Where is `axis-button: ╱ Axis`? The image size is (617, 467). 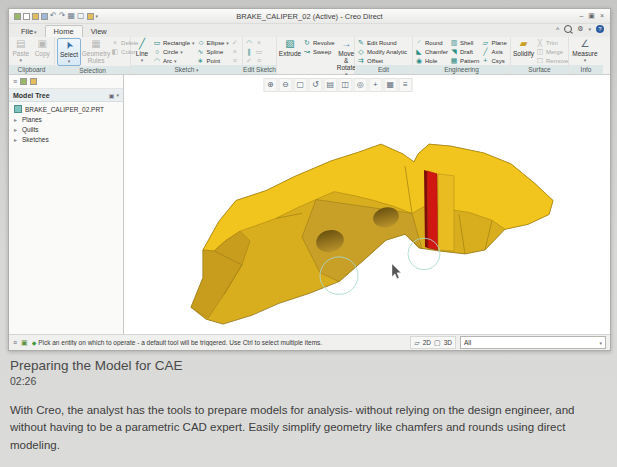
axis-button: ╱ Axis is located at coordinates (494, 52).